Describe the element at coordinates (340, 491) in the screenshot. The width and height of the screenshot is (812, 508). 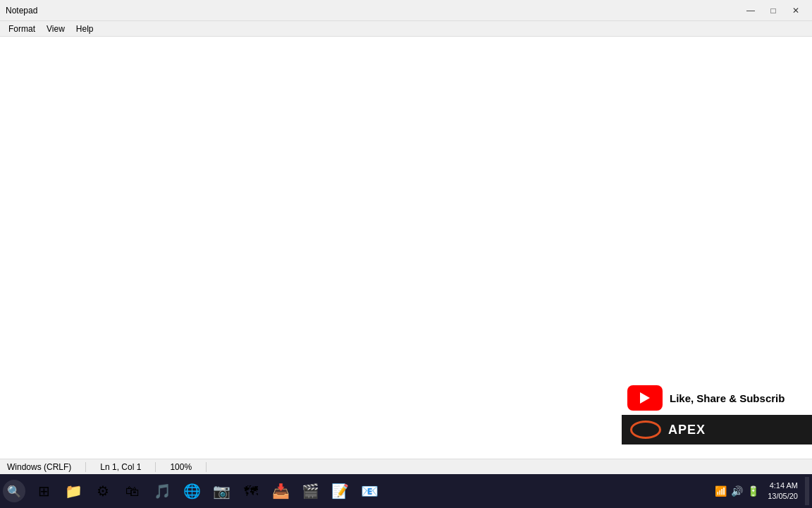
I see `notepad-button: 📝` at that location.